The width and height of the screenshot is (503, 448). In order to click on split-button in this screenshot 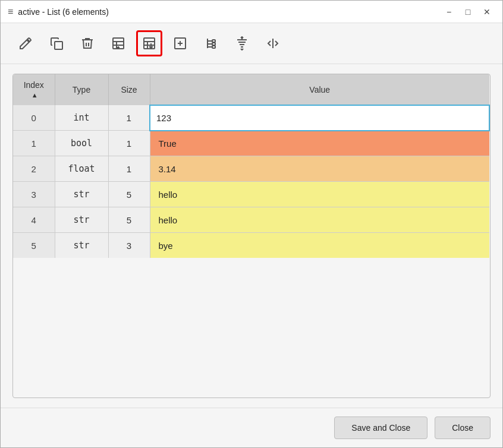, I will do `click(273, 43)`.